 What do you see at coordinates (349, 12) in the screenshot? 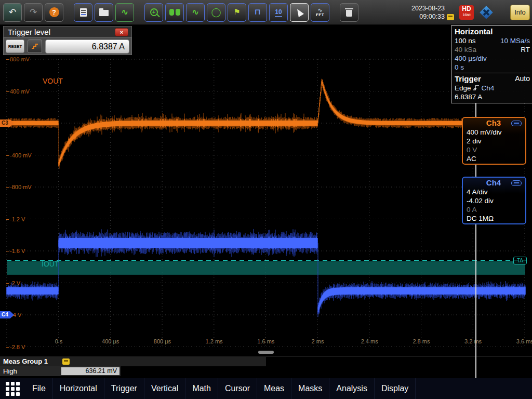
I see `delete-button` at bounding box center [349, 12].